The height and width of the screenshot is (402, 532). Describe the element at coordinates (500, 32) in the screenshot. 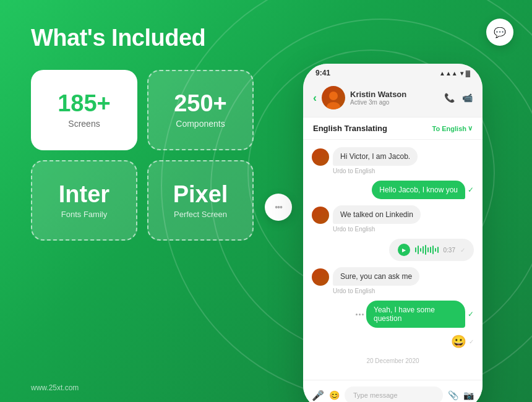

I see `floating-chat-icon-top: 💬` at that location.